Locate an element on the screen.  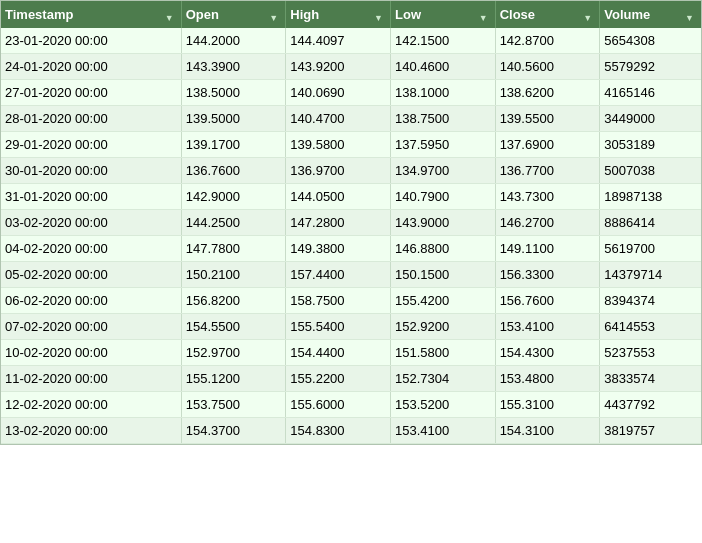
cell-volume: 8394374 is located at coordinates (650, 301).